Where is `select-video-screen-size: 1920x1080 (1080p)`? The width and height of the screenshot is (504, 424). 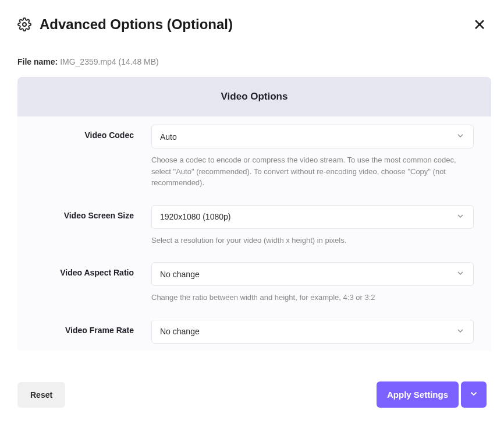
select-video-screen-size: 1920x1080 (1080p) is located at coordinates (313, 217).